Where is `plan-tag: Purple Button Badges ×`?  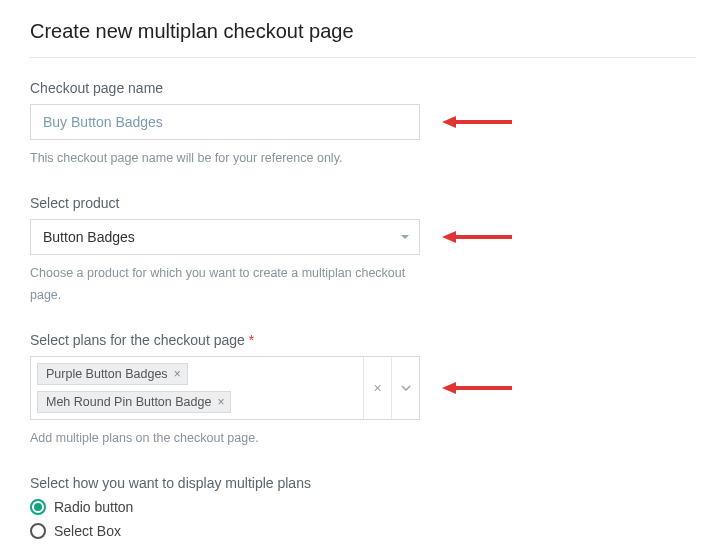 plan-tag: Purple Button Badges × is located at coordinates (112, 374).